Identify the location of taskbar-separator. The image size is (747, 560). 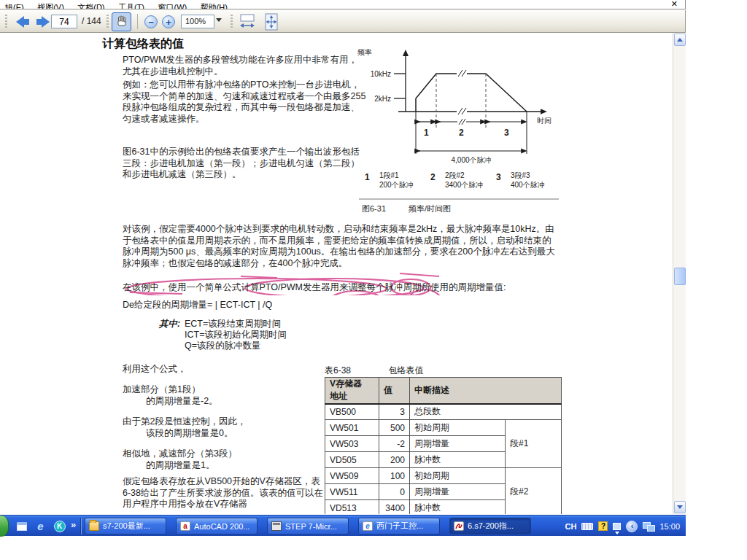
(80, 526).